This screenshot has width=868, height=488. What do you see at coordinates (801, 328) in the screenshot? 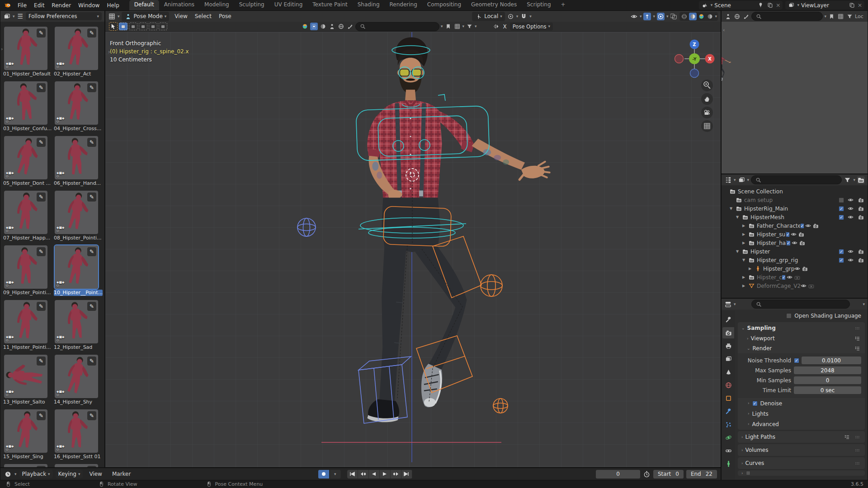
I see `panel-sampling: ⌄Sampling` at bounding box center [801, 328].